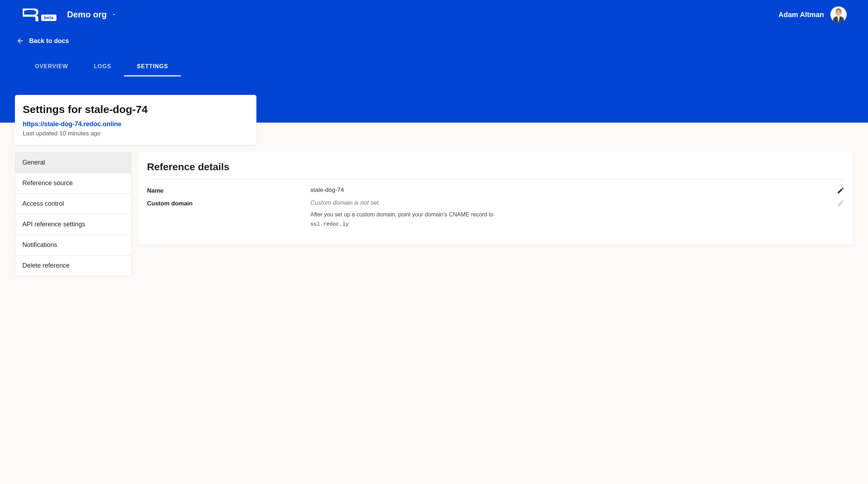  What do you see at coordinates (73, 245) in the screenshot?
I see `sidenav-item-notifications: Notifications` at bounding box center [73, 245].